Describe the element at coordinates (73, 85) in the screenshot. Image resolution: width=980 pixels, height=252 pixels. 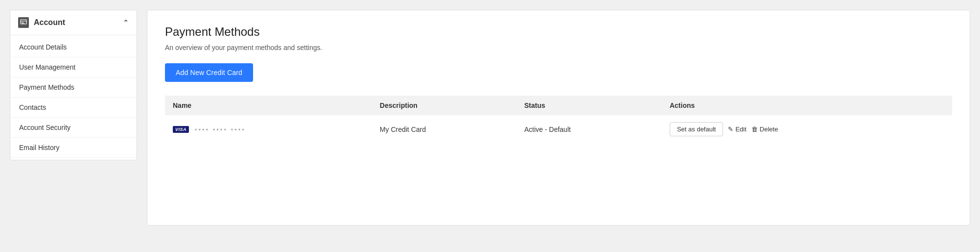
I see `sidebar: Account ⌃ Account Details User Managemen…` at that location.